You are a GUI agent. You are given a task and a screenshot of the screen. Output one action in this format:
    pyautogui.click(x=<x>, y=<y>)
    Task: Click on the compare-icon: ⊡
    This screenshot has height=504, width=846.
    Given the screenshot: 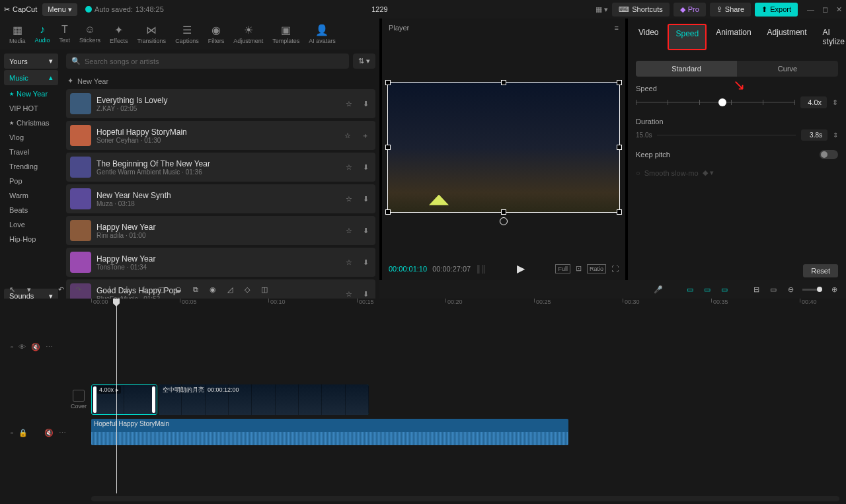 What is the action you would take?
    pyautogui.click(x=579, y=268)
    